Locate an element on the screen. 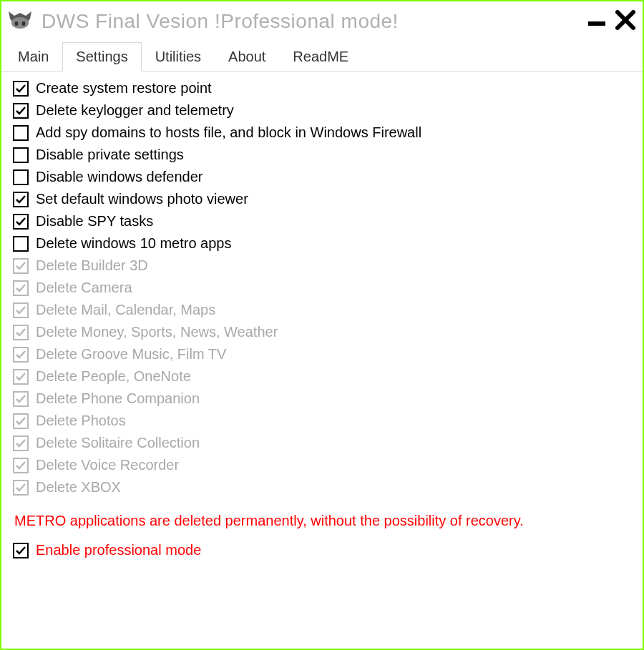 Image resolution: width=644 pixels, height=650 pixels. checkbox-row: Delete Camera is located at coordinates (322, 287).